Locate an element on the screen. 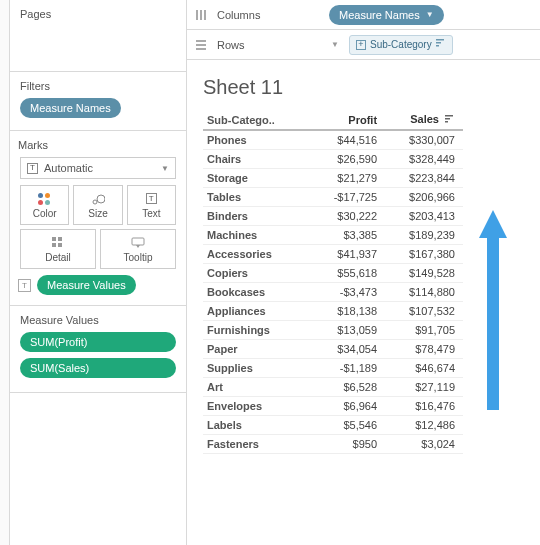 The image size is (540, 545). table-header-row: Sub-Catego.. Profit Sales is located at coordinates (333, 120).